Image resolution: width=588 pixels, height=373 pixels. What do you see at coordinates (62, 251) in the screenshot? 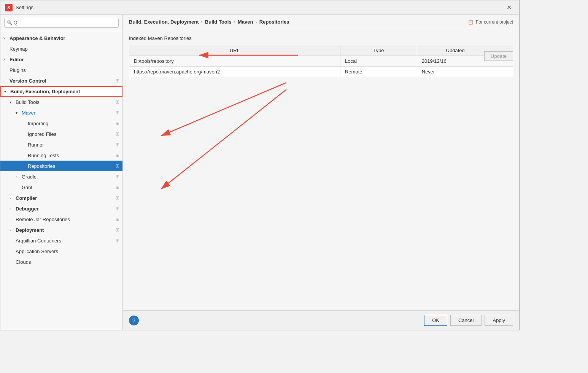
I see `sidebar-item-app-servers: Application Servers` at bounding box center [62, 251].